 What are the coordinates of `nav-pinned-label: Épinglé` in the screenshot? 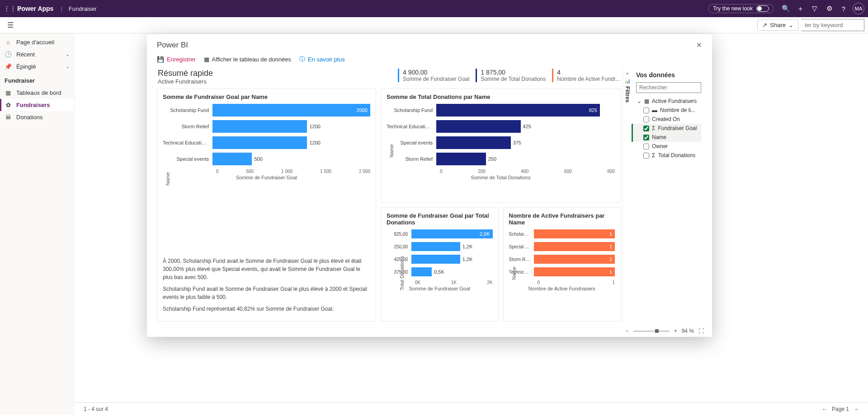 It's located at (26, 67).